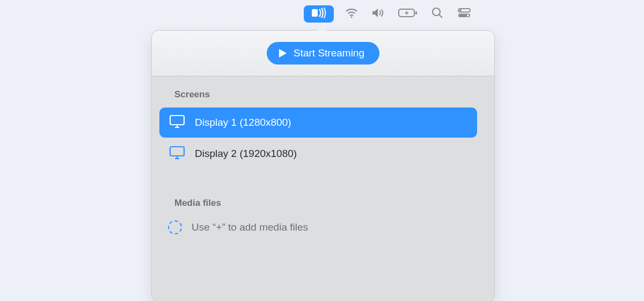 The width and height of the screenshot is (644, 301). What do you see at coordinates (464, 14) in the screenshot?
I see `control-center-icon` at bounding box center [464, 14].